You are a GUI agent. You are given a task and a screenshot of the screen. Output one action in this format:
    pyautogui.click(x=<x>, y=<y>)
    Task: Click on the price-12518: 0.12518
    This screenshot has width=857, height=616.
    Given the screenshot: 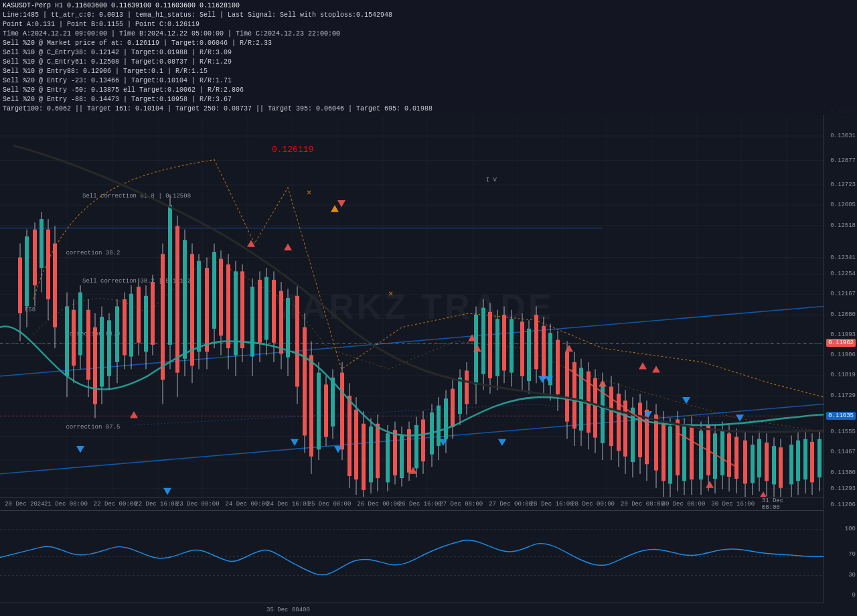 What is the action you would take?
    pyautogui.click(x=843, y=226)
    